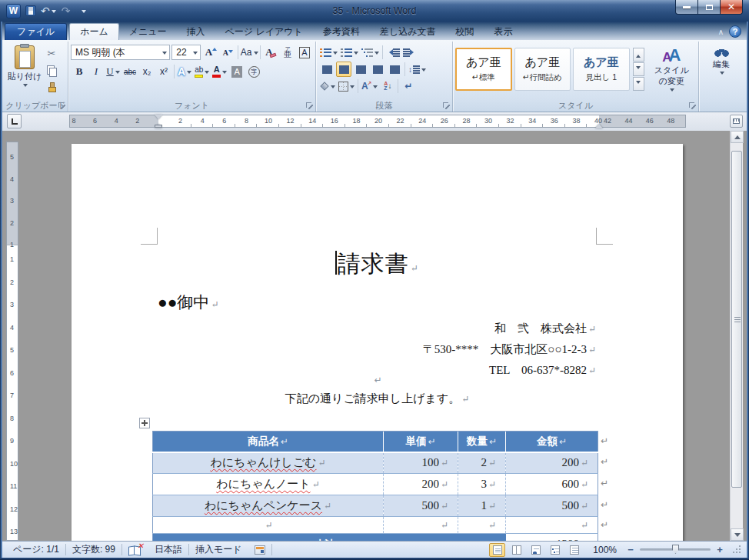 The height and width of the screenshot is (560, 749). What do you see at coordinates (543, 69) in the screenshot?
I see `style-no-spacing: あア亜 ↵行間詰め` at bounding box center [543, 69].